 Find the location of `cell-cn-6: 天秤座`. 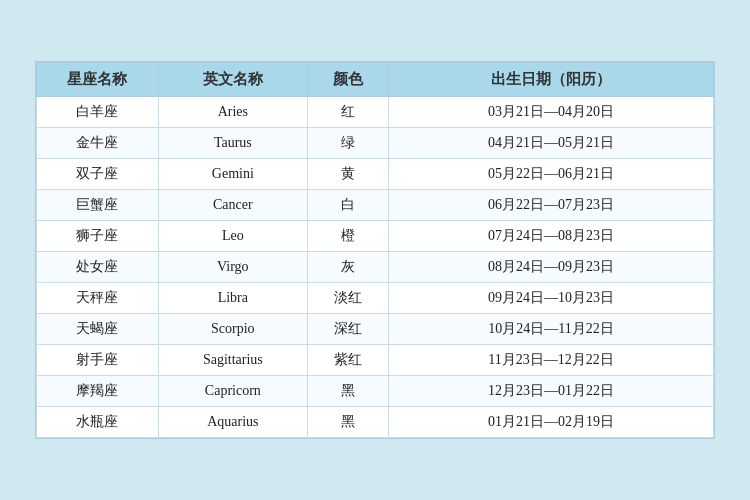

cell-cn-6: 天秤座 is located at coordinates (98, 298).